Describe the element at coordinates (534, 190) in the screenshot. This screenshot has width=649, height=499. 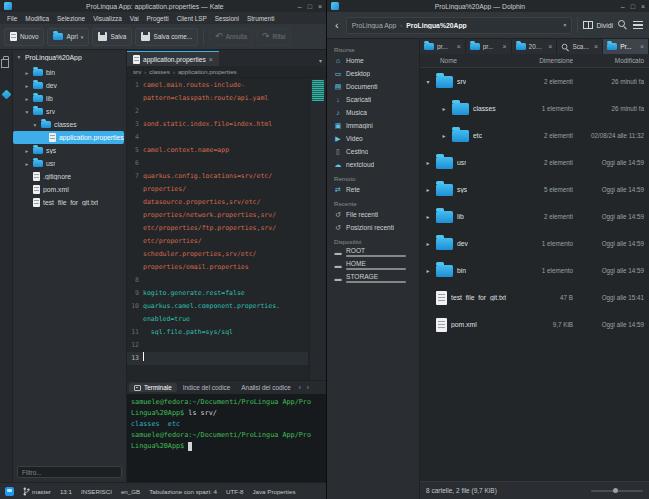
I see `file-row-sys: ▸sys5 elementiOggi alle 14:59` at that location.